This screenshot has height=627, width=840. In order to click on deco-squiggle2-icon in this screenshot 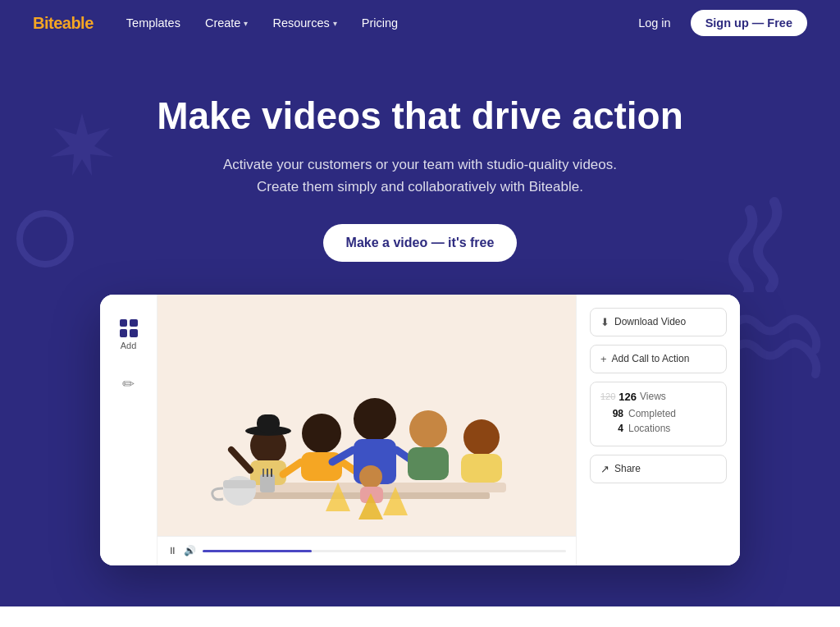, I will do `click(774, 350)`.